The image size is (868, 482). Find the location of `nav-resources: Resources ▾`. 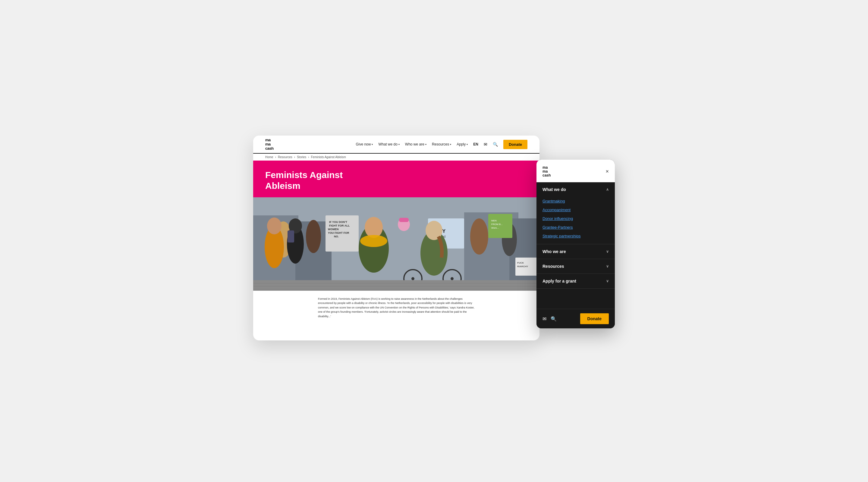

nav-resources: Resources ▾ is located at coordinates (441, 144).